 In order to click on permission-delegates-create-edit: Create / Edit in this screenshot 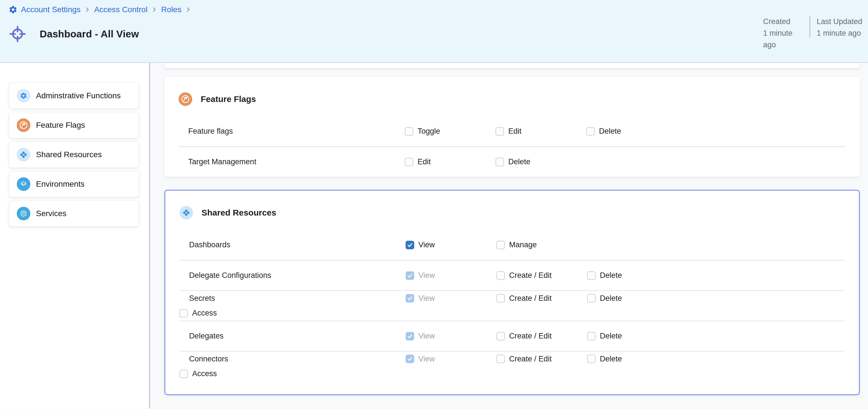, I will do `click(542, 336)`.